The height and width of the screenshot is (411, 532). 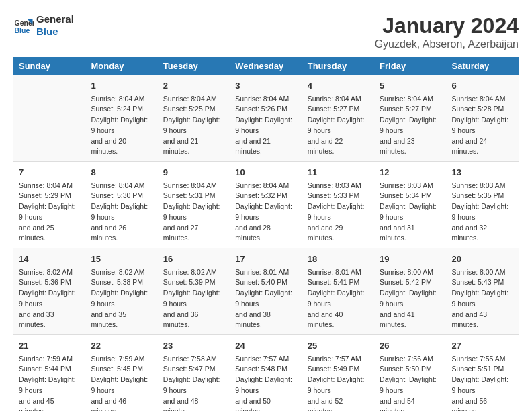 I want to click on weekday-header-monday: Monday, so click(x=121, y=66).